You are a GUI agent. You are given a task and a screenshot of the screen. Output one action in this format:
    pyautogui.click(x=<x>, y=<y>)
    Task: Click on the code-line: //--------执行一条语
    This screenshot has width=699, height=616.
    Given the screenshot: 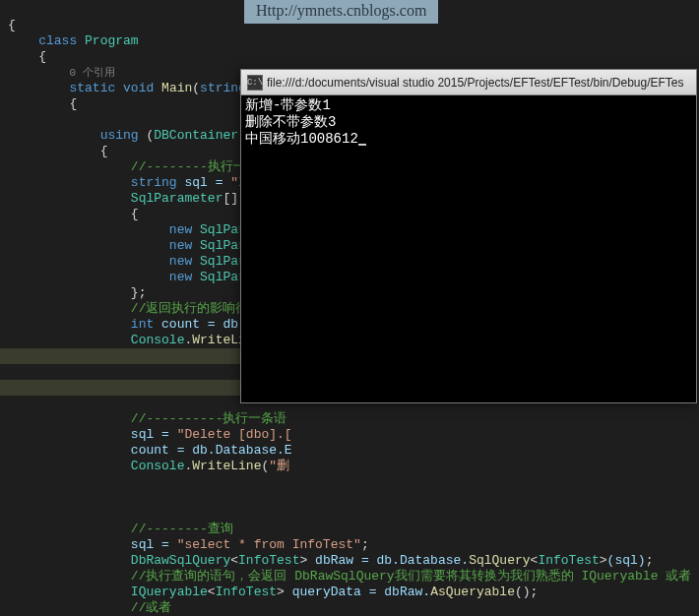 What is the action you would take?
    pyautogui.click(x=140, y=167)
    